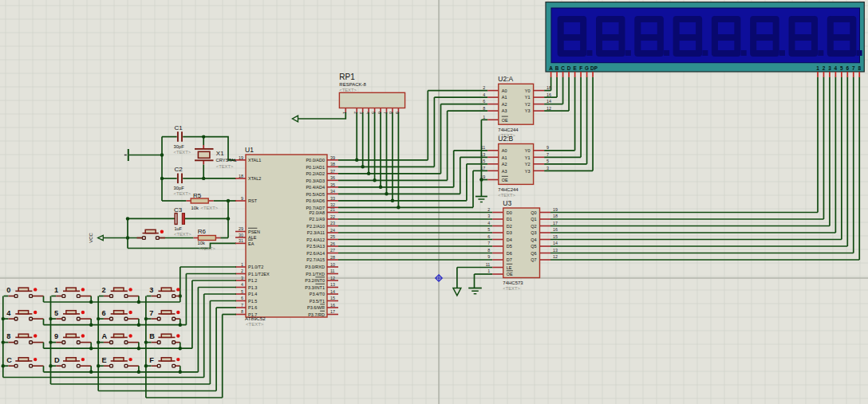  I want to click on svg-text: A2, so click(504, 104).